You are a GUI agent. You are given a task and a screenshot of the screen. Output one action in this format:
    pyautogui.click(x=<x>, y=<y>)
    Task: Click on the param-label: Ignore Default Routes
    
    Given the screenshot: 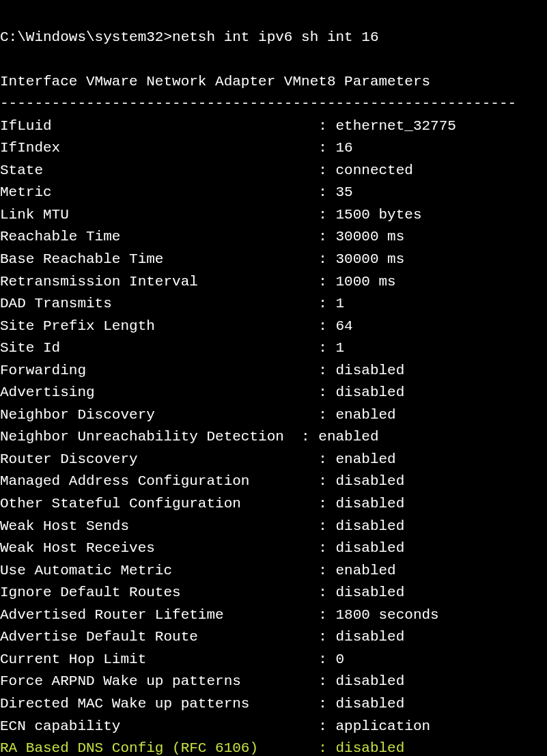 What is the action you would take?
    pyautogui.click(x=159, y=593)
    